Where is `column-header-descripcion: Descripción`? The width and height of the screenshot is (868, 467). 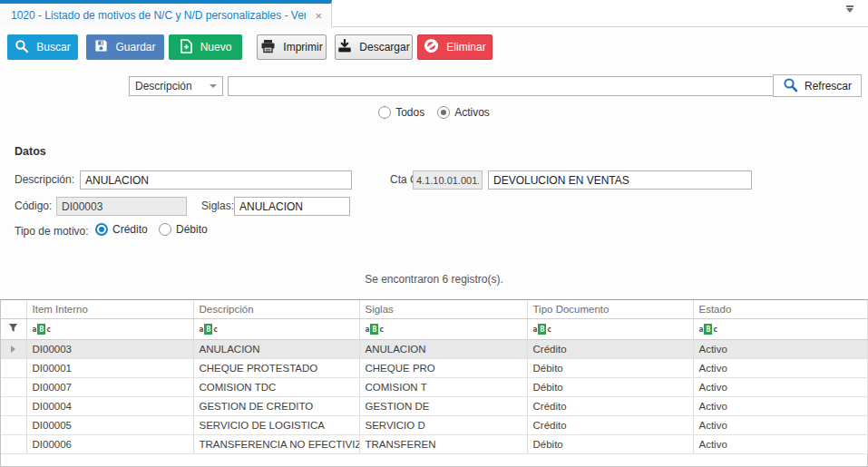
column-header-descripcion: Descripción is located at coordinates (276, 309).